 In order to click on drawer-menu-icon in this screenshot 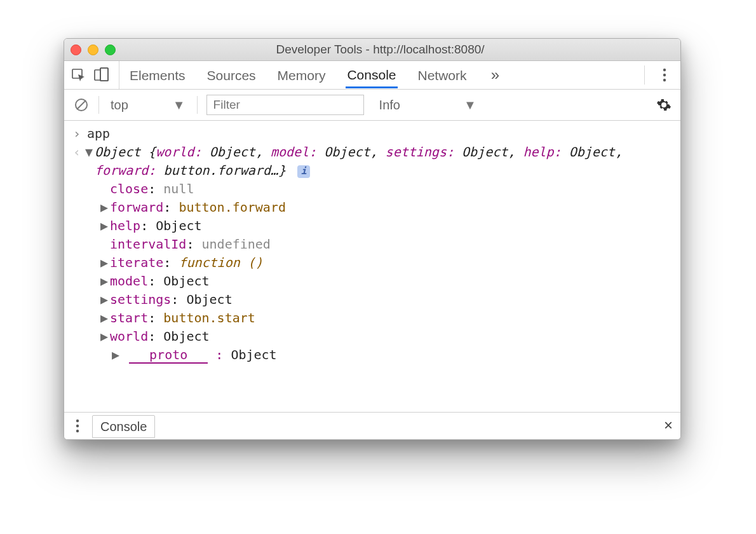, I will do `click(78, 426)`.